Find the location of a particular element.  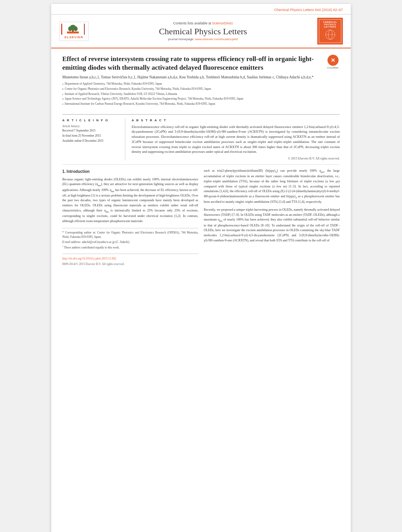

homepage-label: journal homepage: is located at coordinates (181, 39).